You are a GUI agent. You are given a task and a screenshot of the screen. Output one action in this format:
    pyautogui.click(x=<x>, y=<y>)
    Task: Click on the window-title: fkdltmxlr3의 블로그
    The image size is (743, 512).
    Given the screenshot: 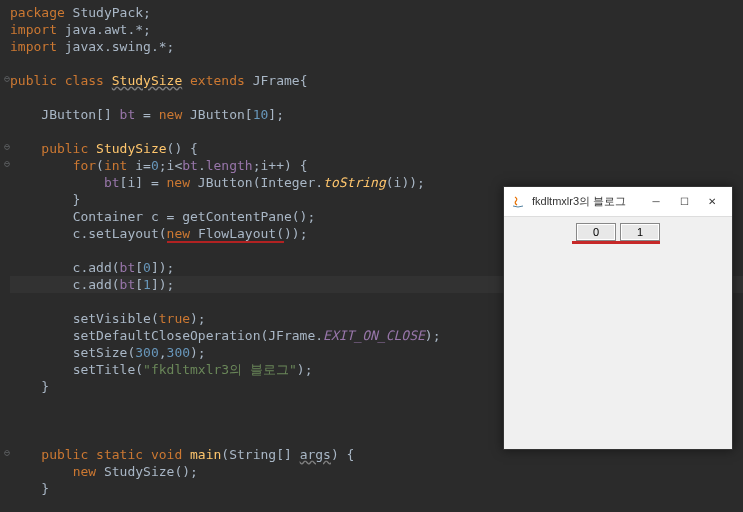 What is the action you would take?
    pyautogui.click(x=587, y=202)
    